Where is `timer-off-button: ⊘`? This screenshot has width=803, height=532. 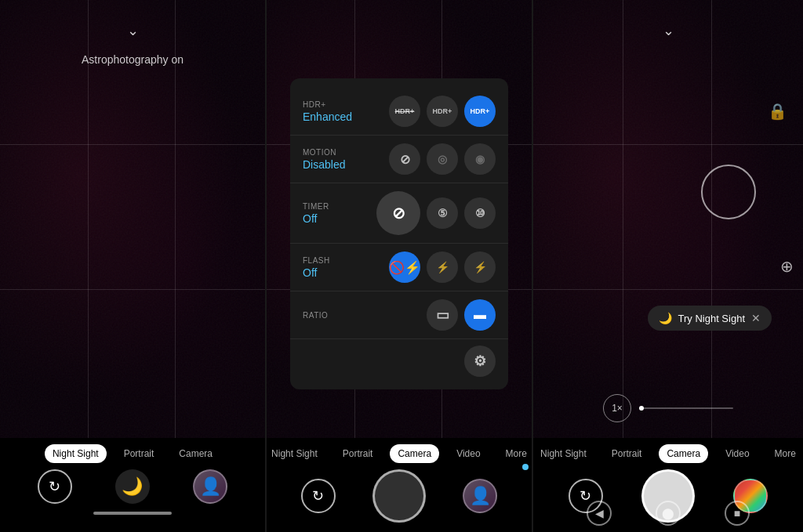
timer-off-button: ⊘ is located at coordinates (398, 213).